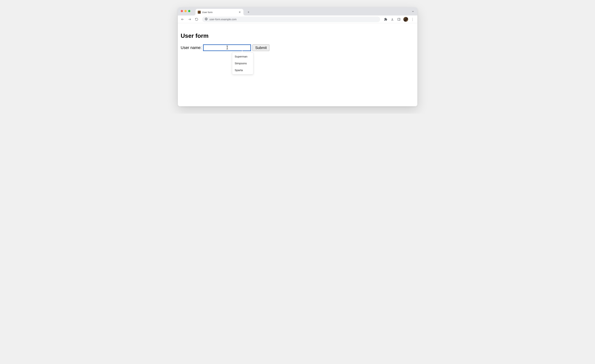  I want to click on reload-button, so click(197, 19).